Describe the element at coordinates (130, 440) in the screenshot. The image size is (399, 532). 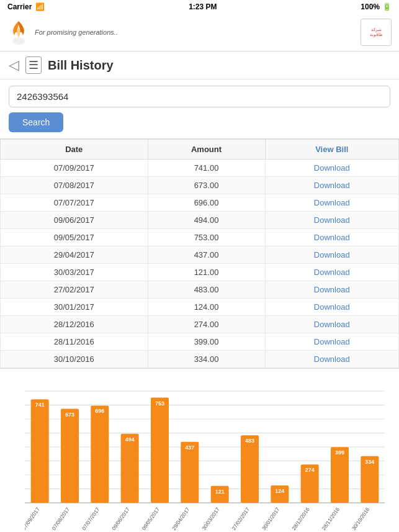
I see `svg-text: 494` at that location.